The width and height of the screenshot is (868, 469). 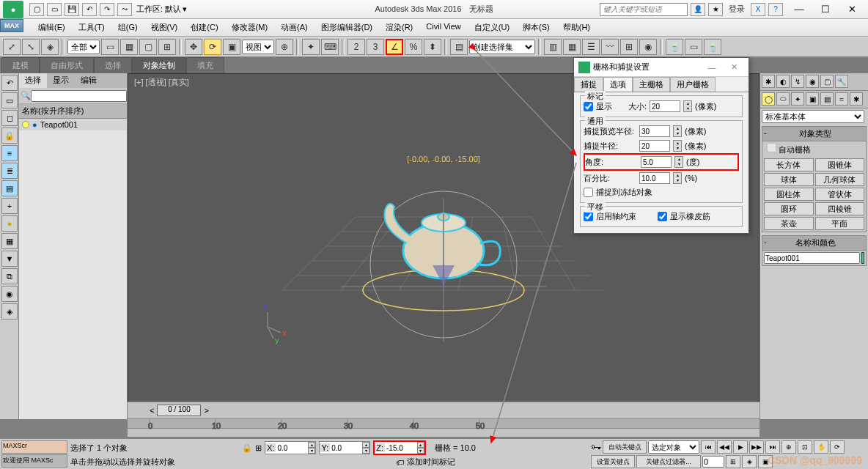 What do you see at coordinates (167, 47) in the screenshot?
I see `window-crossing-icon: ⊞` at bounding box center [167, 47].